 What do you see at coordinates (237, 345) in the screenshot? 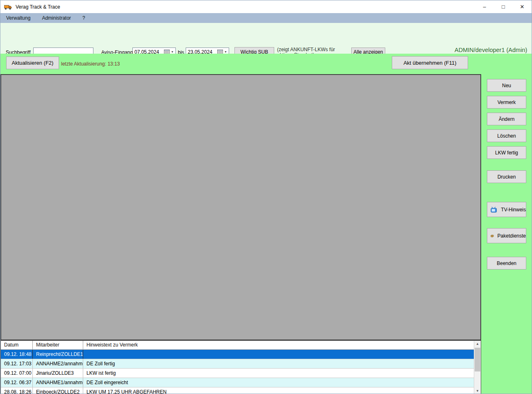
I see `table-header: Datum Mitarbeiter Hinweistext zu Vermerk` at bounding box center [237, 345].